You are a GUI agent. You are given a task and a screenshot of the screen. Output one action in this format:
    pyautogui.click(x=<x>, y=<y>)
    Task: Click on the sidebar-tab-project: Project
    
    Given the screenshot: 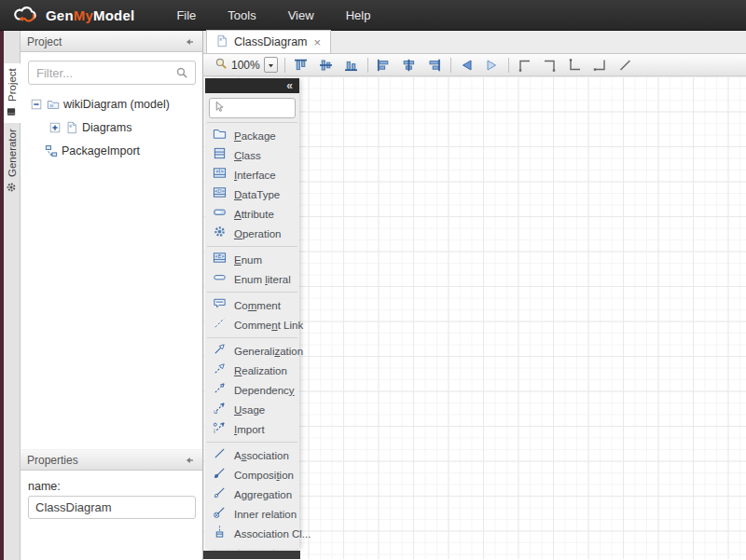 What is the action you would take?
    pyautogui.click(x=12, y=93)
    